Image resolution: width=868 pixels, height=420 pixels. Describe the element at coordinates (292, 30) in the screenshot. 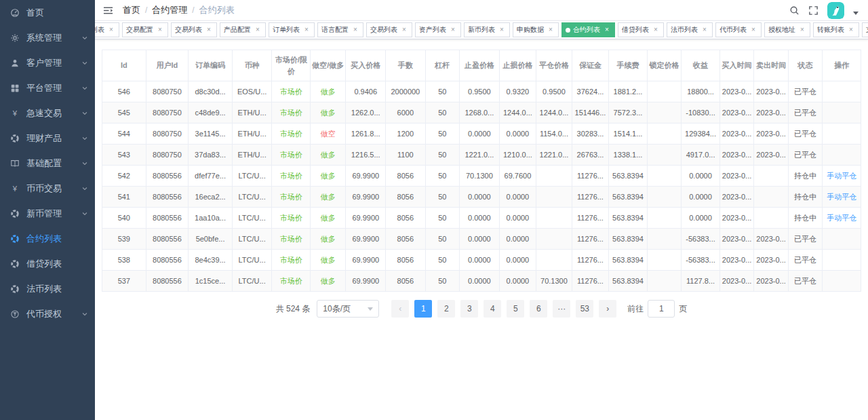

I see `tab-item: 订单列表×` at that location.